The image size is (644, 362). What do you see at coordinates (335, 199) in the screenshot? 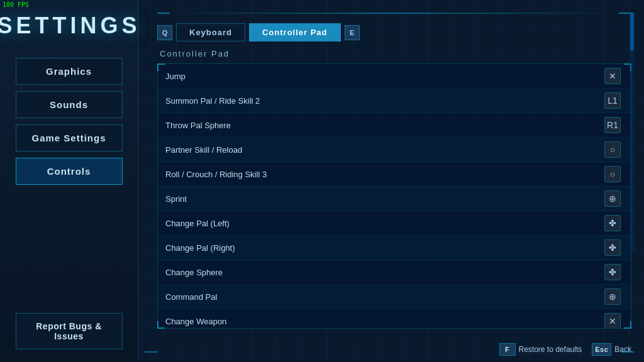
I see `action-label: Sprint` at bounding box center [335, 199].